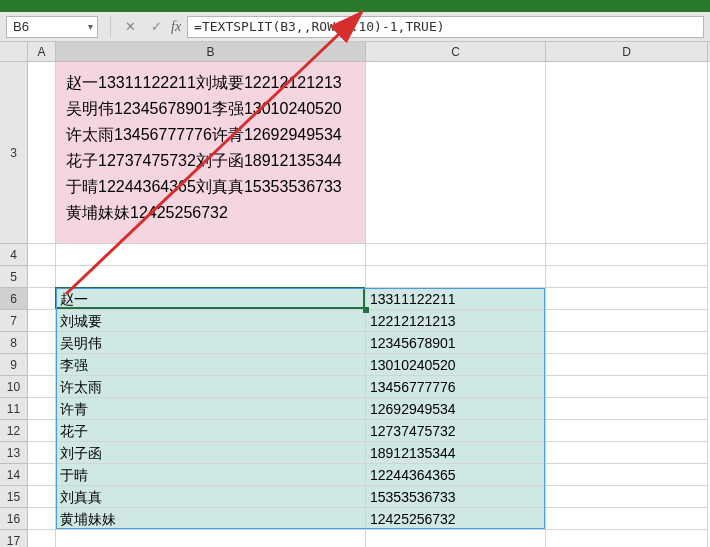 Image resolution: width=710 pixels, height=547 pixels. What do you see at coordinates (627, 153) in the screenshot?
I see `cell-D3` at bounding box center [627, 153].